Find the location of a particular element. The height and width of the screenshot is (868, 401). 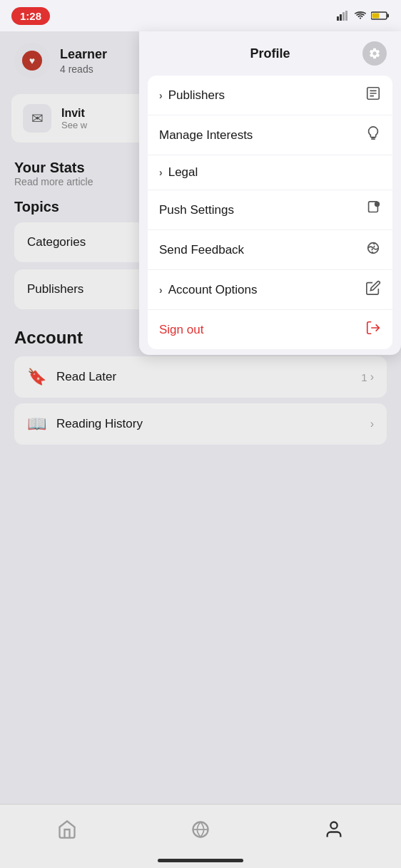

wifi-icon is located at coordinates (360, 16).